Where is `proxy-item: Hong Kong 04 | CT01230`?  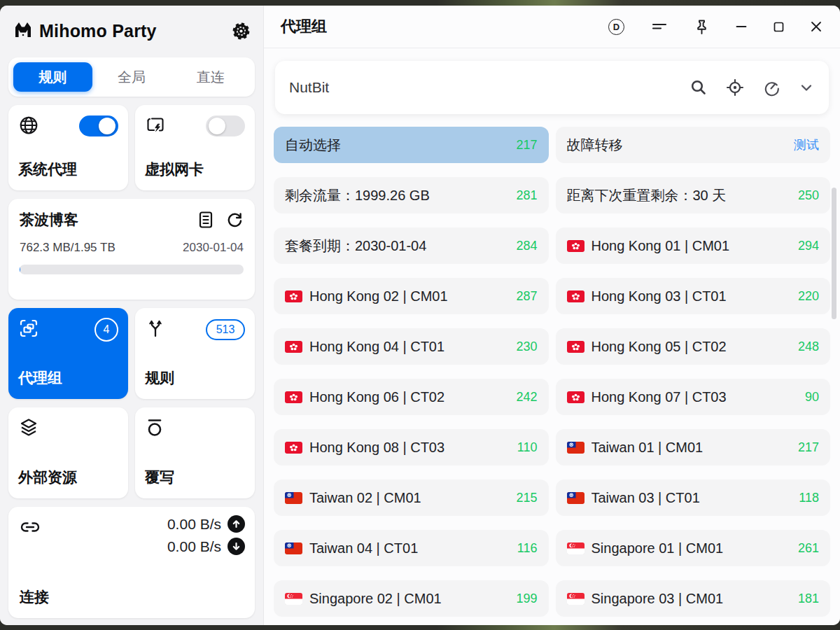
proxy-item: Hong Kong 04 | CT01230 is located at coordinates (412, 346).